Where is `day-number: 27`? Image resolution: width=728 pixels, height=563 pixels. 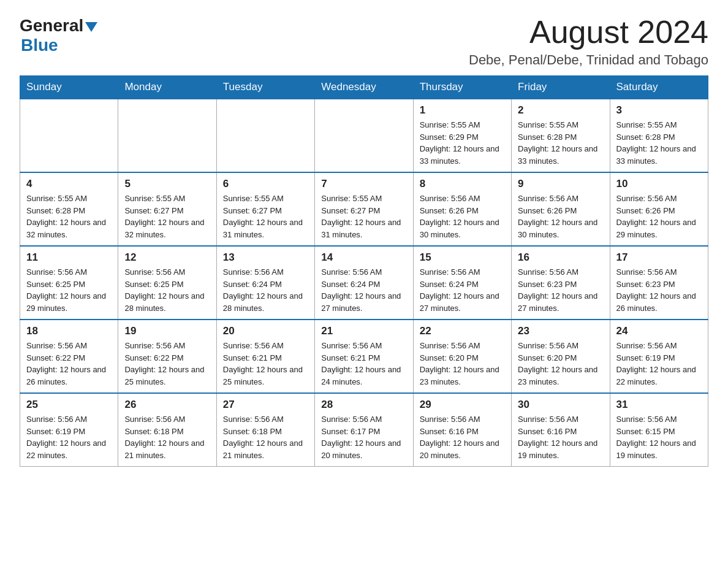 day-number: 27 is located at coordinates (266, 405).